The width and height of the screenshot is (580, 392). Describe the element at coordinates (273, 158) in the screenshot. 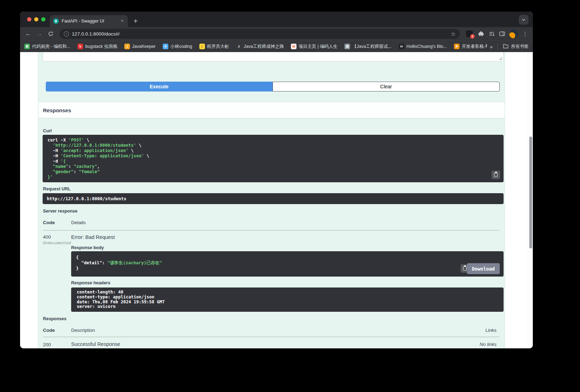

I see `curl-block: curl -X 'POST' \ 'http://127.0.0.1:8000/…` at that location.